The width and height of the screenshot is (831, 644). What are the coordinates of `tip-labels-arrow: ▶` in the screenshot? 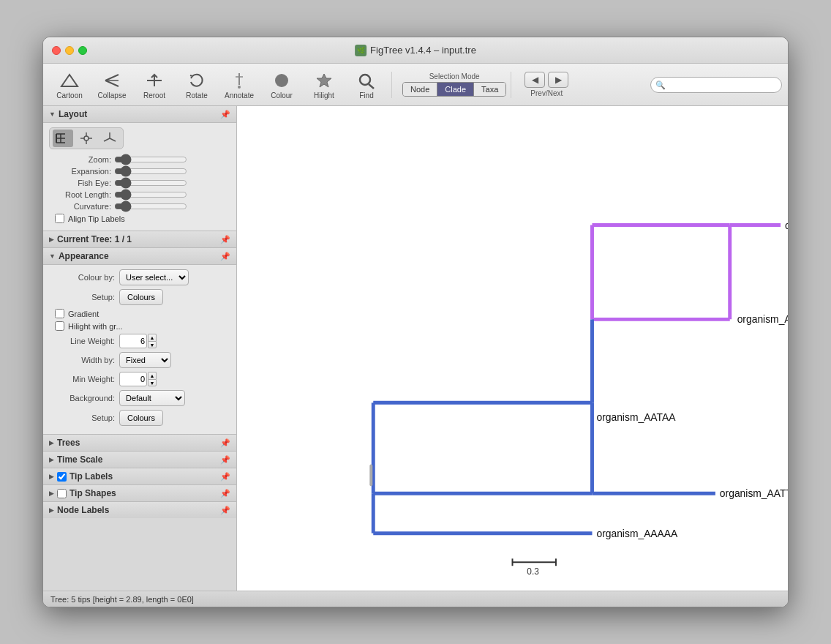 It's located at (51, 476).